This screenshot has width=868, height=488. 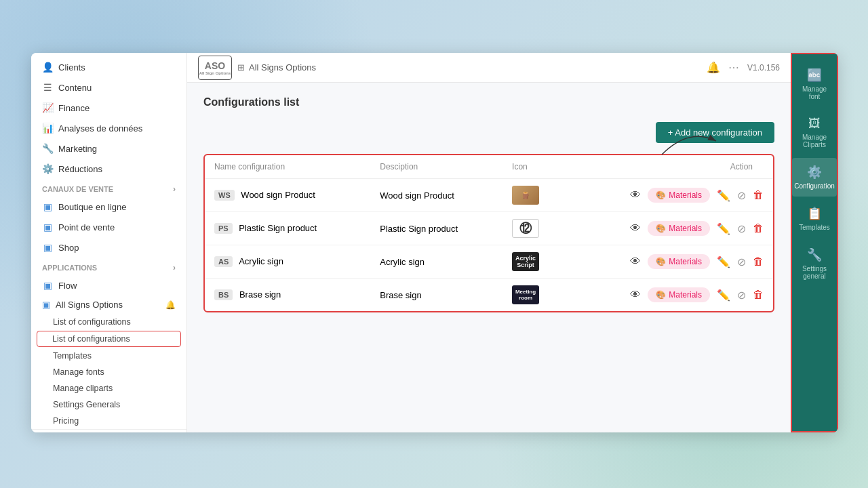 I want to click on chevron-right-icon-apps: ›, so click(x=174, y=268).